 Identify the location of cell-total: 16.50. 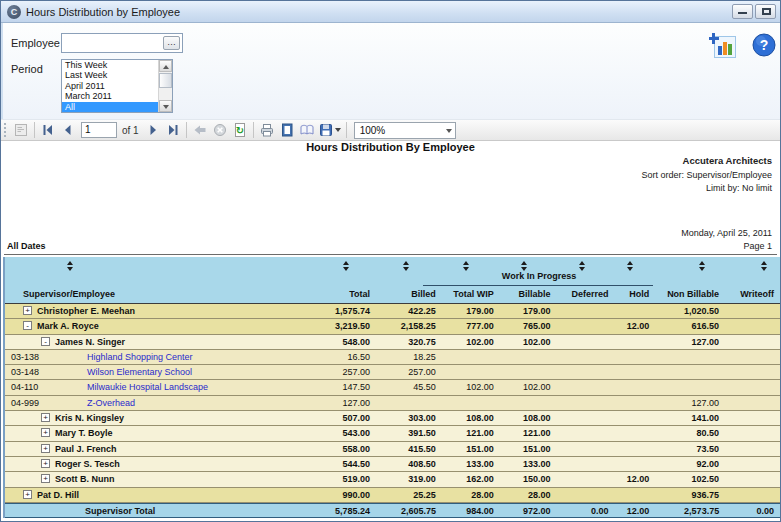
(340, 357).